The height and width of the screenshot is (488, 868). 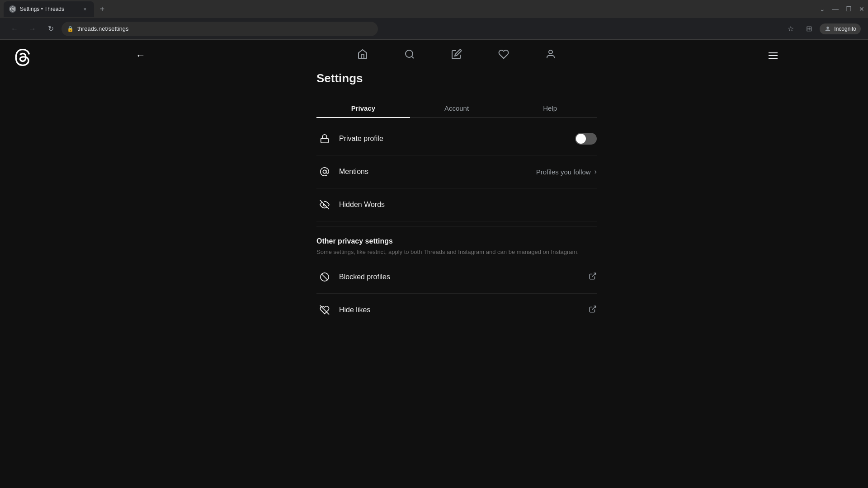 I want to click on incognito-label: Incognito, so click(x=845, y=29).